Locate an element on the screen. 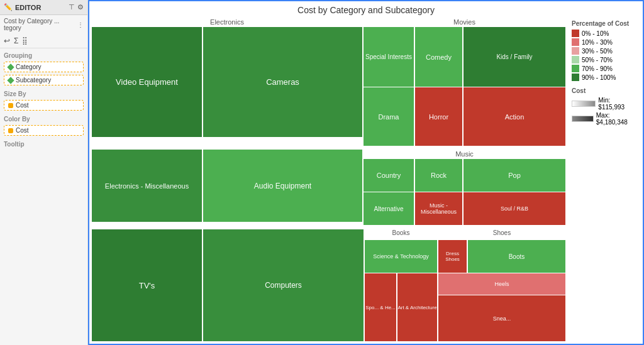 The image size is (644, 345). legend-item-5: 90% - 100% is located at coordinates (604, 77).